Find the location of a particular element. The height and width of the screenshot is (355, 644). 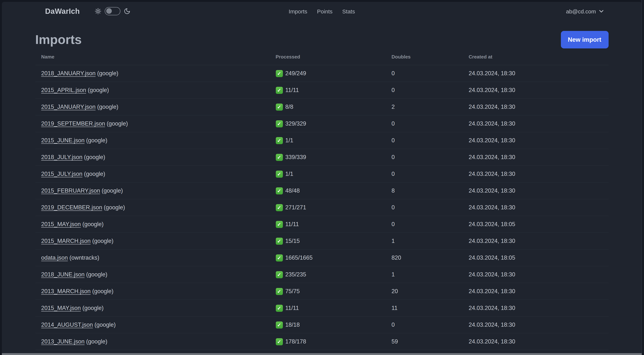

doubles-value: 8 is located at coordinates (424, 191).